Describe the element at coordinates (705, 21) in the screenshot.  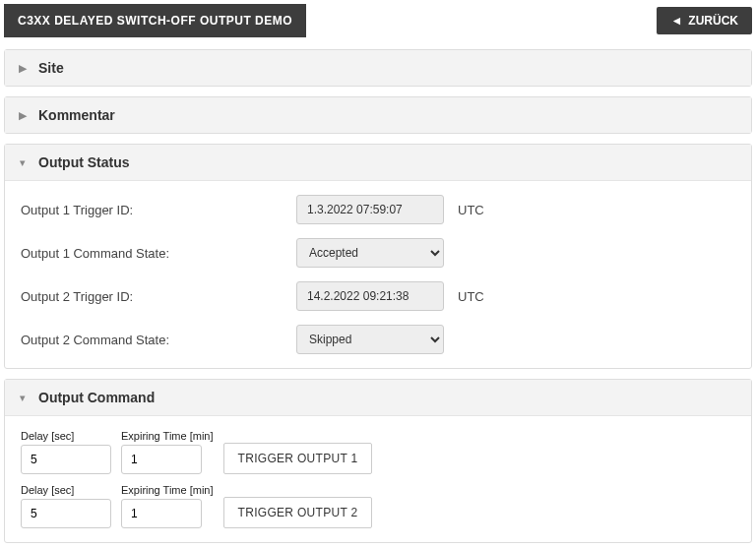
I see `back-button: ◄ ZURÜCK` at that location.